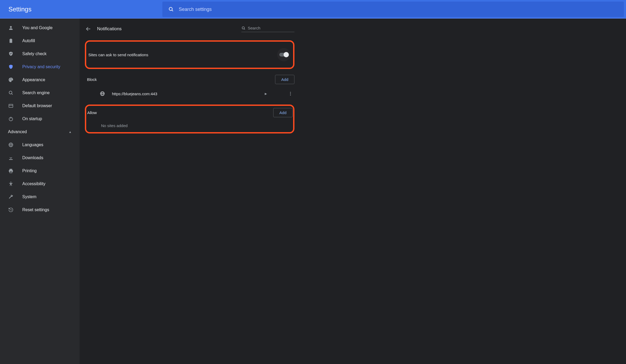 The image size is (626, 364). What do you see at coordinates (40, 191) in the screenshot?
I see `sidebar: You and Google Autofill Safety check Pri…` at bounding box center [40, 191].